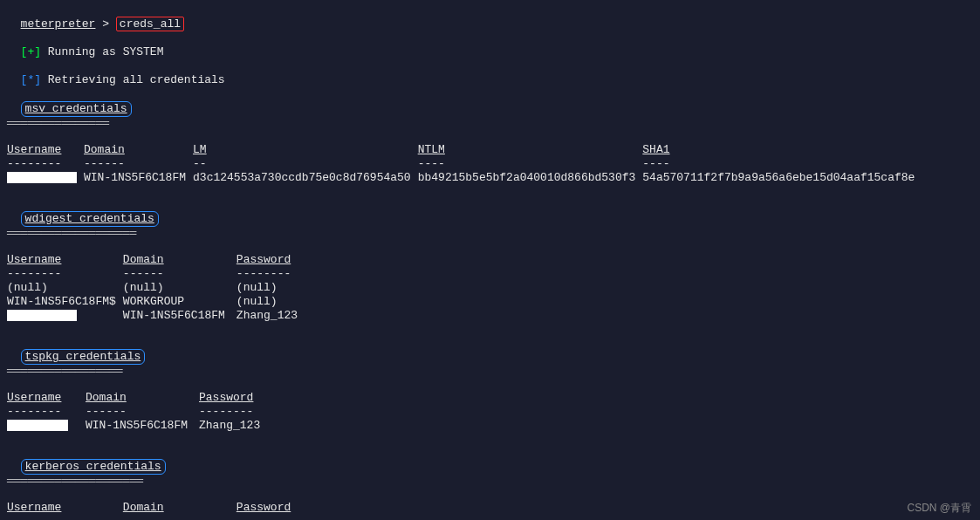 This screenshot has width=980, height=520. I want to click on msv-title: msv credentials, so click(77, 109).